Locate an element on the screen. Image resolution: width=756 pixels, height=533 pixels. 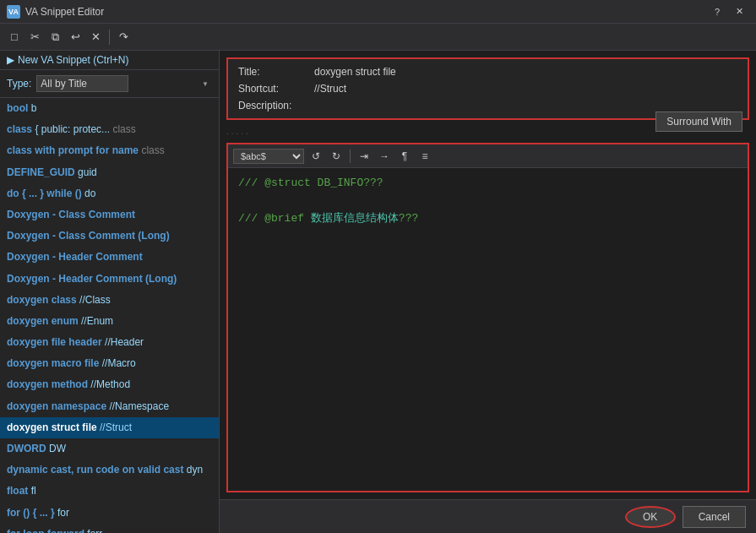
indent-button: ⇥ is located at coordinates (364, 156).